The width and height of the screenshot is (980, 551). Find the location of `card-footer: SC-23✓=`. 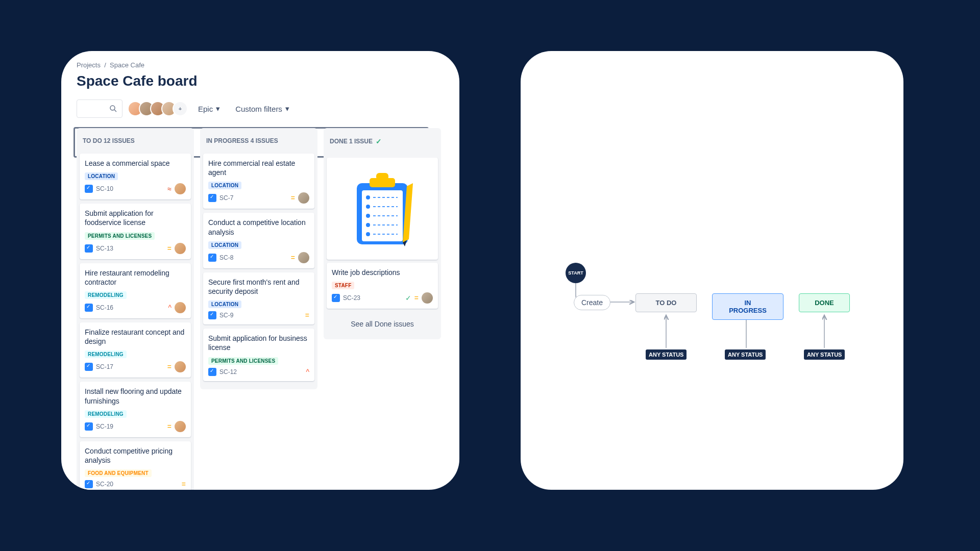

card-footer: SC-23✓= is located at coordinates (382, 298).